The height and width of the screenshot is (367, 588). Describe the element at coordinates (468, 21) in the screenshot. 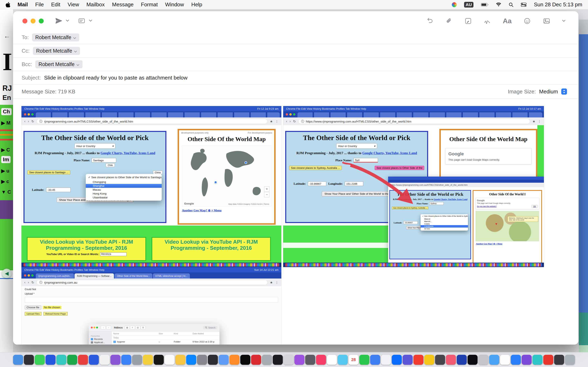

I see `markup-icon` at that location.